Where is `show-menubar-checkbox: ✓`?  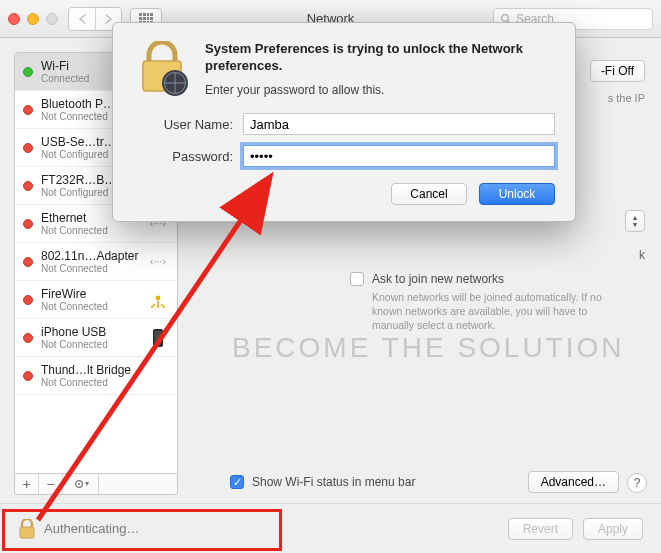
show-menubar-checkbox: ✓ is located at coordinates (237, 482).